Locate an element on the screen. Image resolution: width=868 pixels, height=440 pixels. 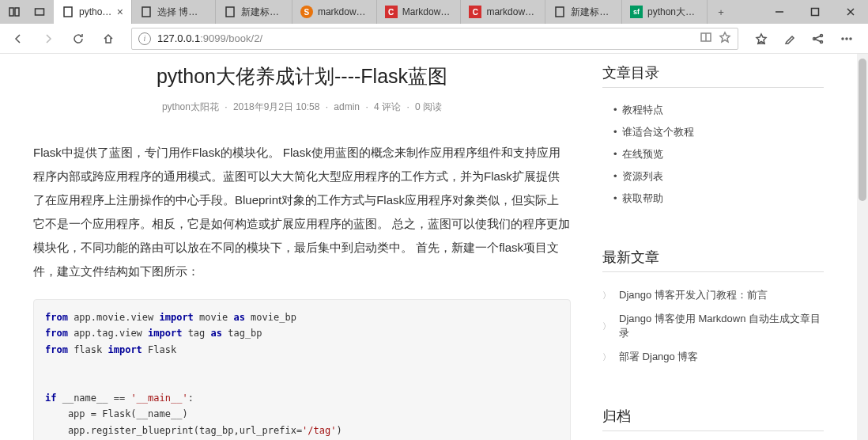
url-text: 127.0.0.1:9099/book/2/ is located at coordinates (425, 38).